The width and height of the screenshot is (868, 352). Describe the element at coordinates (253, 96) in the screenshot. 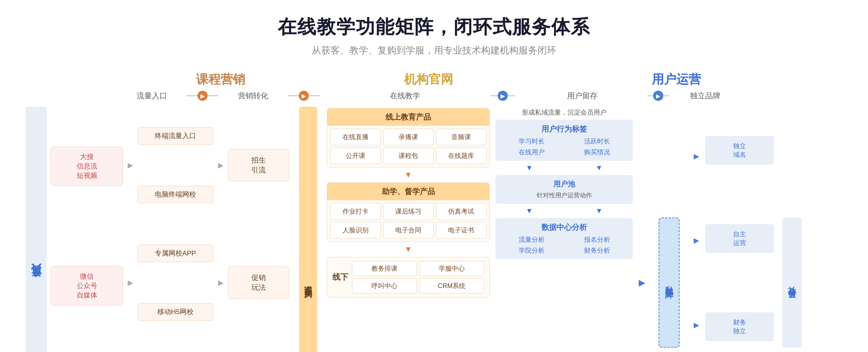

I see `flow-label-marketing: 营销转化` at that location.